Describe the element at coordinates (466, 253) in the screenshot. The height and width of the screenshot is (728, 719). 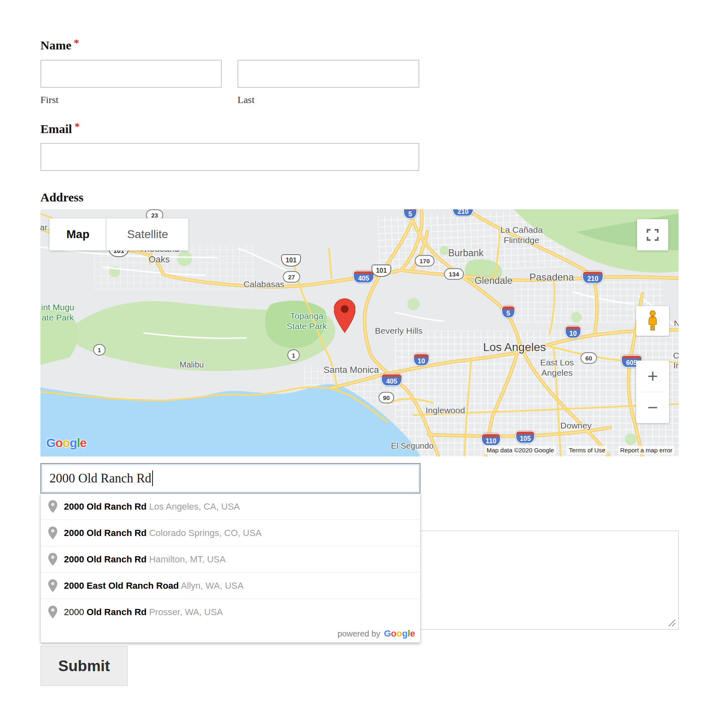
I see `map-label-burbank: Burbank` at that location.